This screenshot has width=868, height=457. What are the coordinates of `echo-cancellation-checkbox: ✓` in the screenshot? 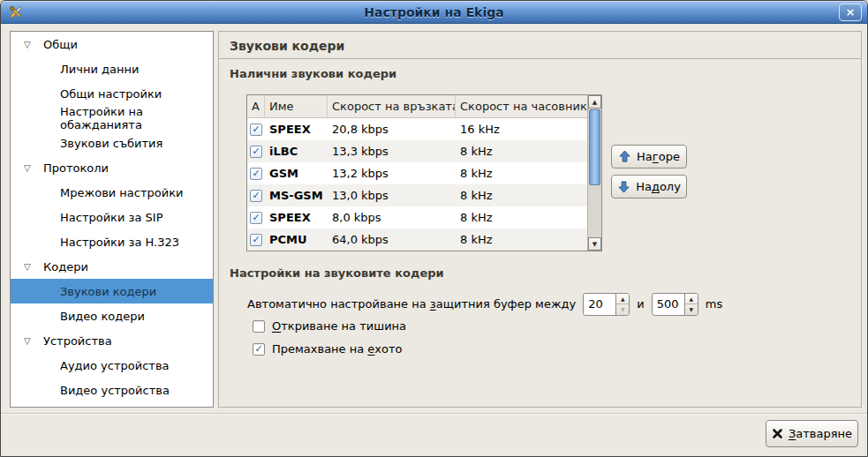 It's located at (259, 349).